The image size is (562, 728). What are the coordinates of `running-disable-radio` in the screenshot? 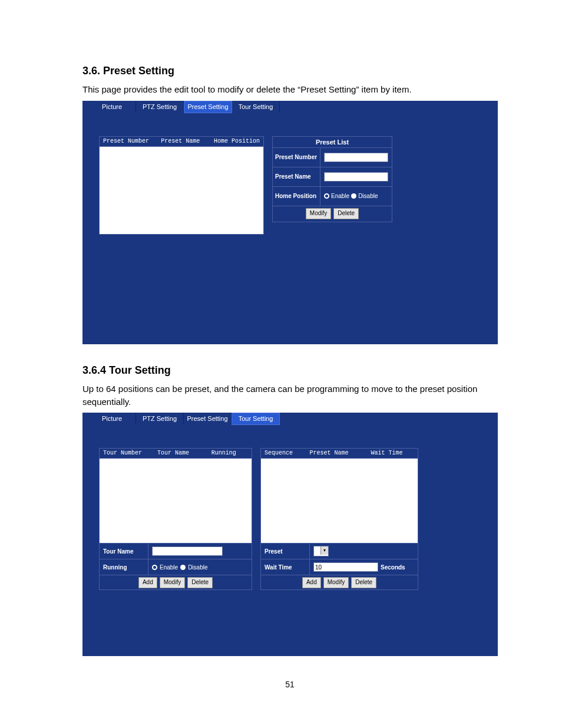 It's located at (183, 567).